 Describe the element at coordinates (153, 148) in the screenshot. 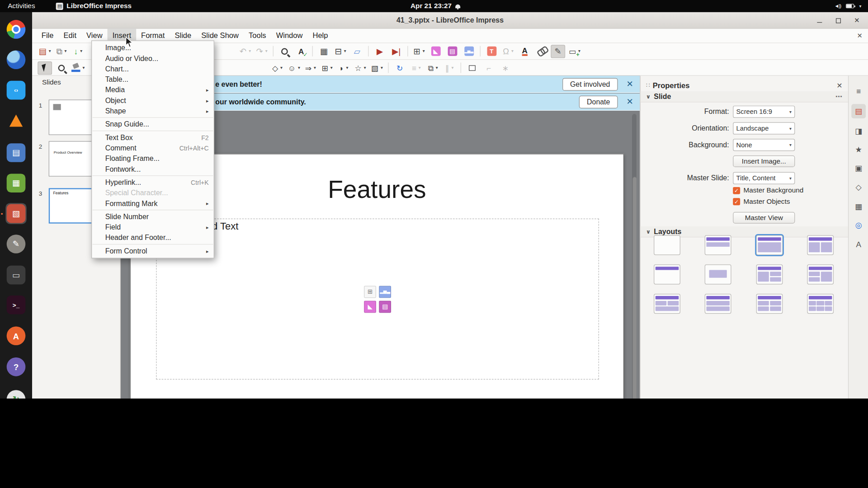

I see `menu-item-comment: CommentCtrl+Alt+C` at that location.